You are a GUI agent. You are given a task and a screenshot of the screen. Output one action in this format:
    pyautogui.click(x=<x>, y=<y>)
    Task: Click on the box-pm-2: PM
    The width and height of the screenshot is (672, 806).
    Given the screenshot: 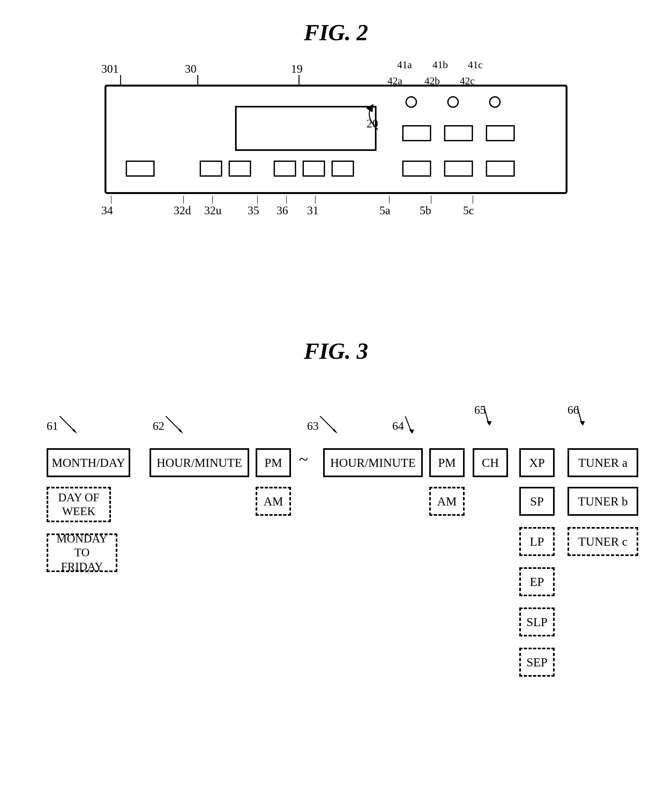 What is the action you would take?
    pyautogui.click(x=447, y=463)
    